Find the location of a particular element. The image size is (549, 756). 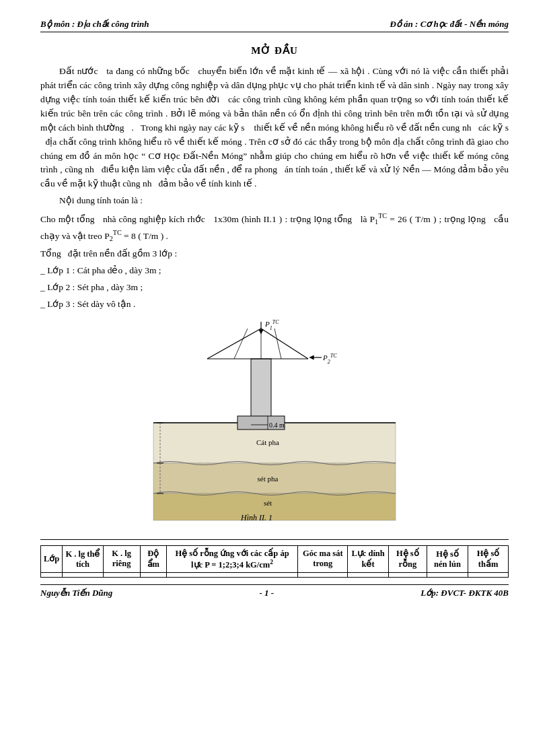

layer1-label: Cát pha is located at coordinates (268, 442).